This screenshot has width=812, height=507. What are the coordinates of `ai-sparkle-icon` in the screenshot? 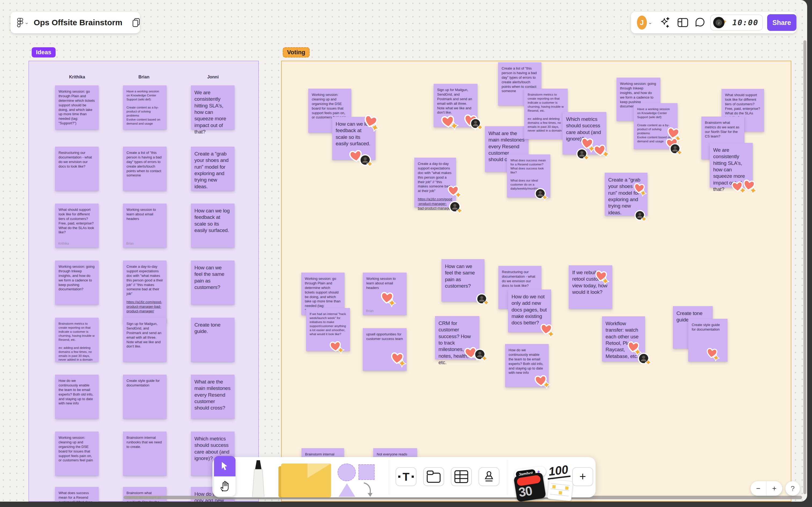 It's located at (665, 23).